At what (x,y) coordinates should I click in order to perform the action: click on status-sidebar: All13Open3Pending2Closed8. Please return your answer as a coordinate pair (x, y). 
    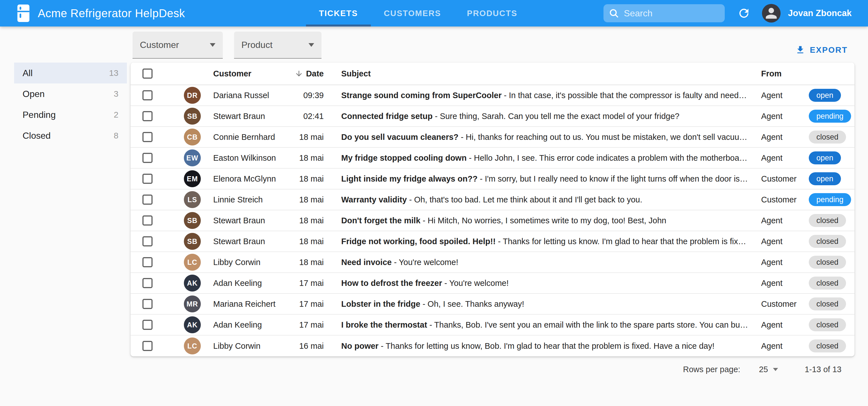
    Looking at the image, I should click on (65, 104).